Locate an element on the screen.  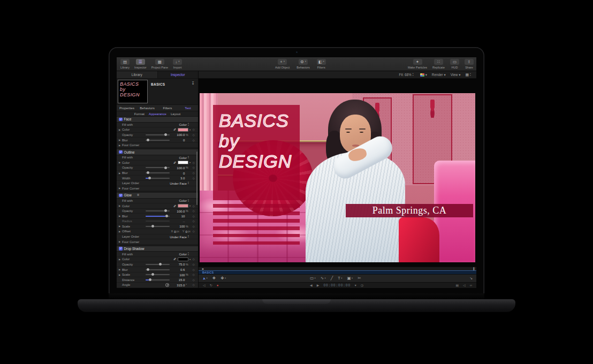
channels-control: ▾ is located at coordinates (424, 75).